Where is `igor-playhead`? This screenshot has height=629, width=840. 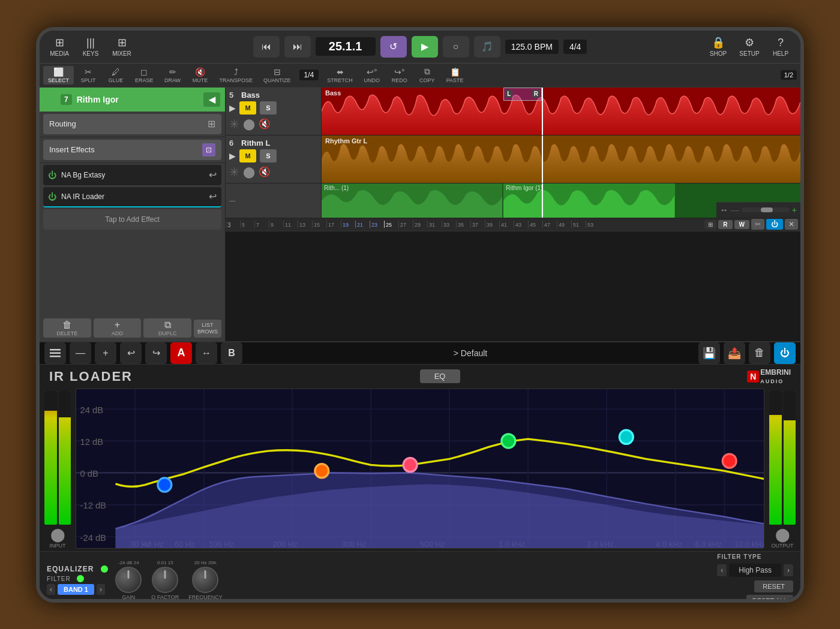
igor-playhead is located at coordinates (542, 200).